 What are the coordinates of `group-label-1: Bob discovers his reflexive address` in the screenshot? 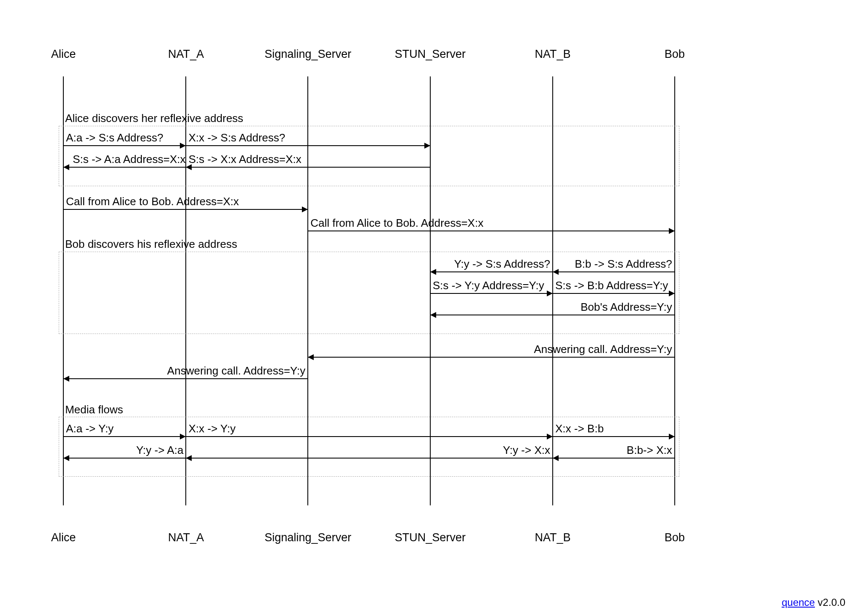 It's located at (151, 244).